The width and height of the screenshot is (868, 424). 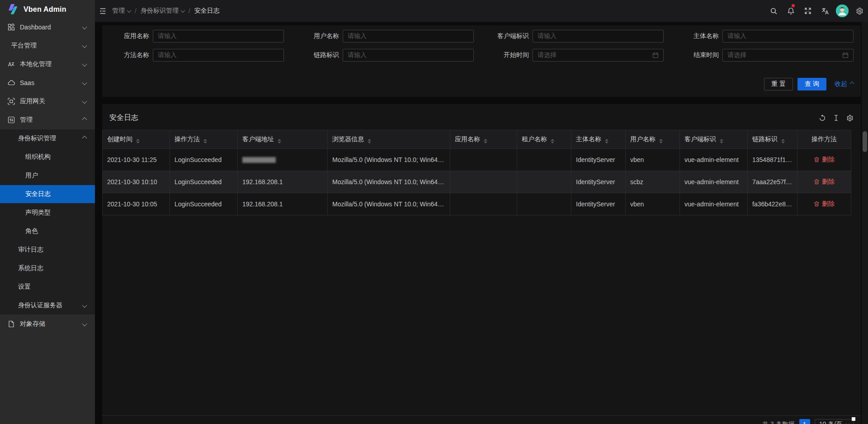 What do you see at coordinates (805, 422) in the screenshot?
I see `page-number-button: 1` at bounding box center [805, 422].